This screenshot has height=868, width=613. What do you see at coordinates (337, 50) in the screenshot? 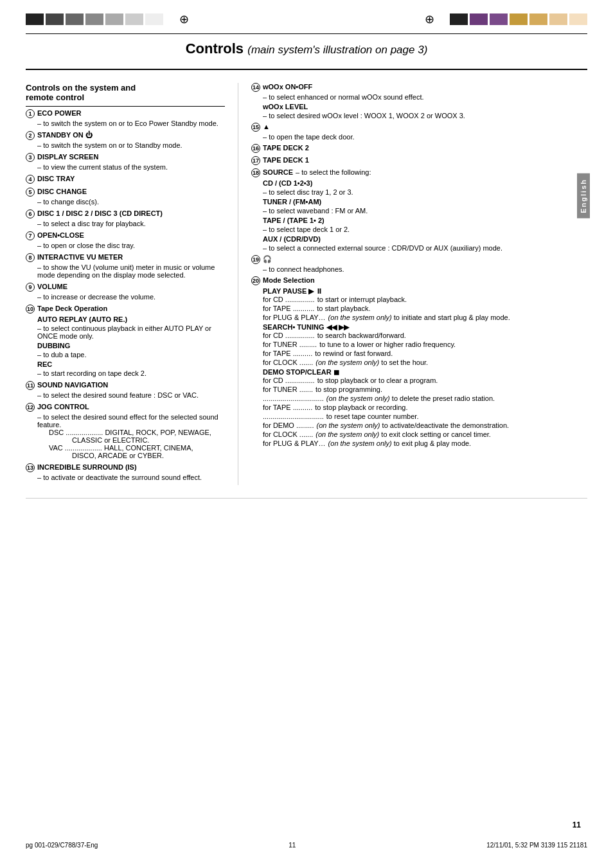
I see `title-italic: (main system's illustration on page 3)` at bounding box center [337, 50].